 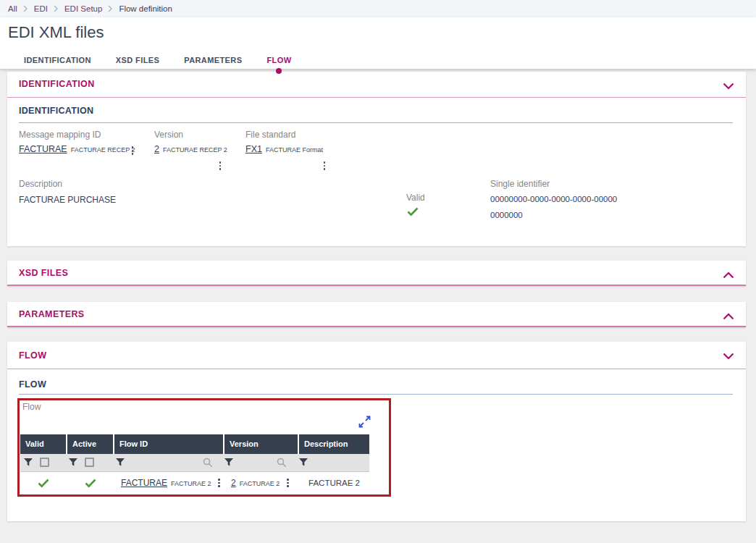 I want to click on valid-label: Valid, so click(x=416, y=198).